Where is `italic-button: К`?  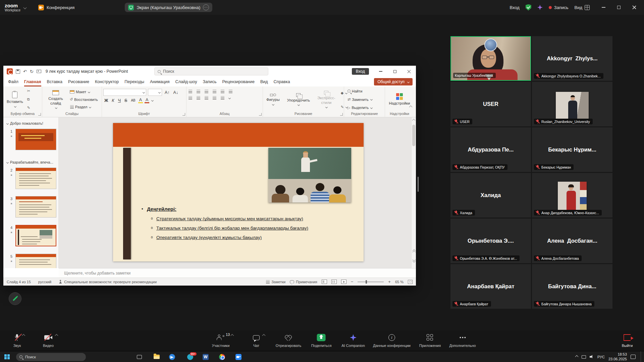
italic-button: К is located at coordinates (113, 101).